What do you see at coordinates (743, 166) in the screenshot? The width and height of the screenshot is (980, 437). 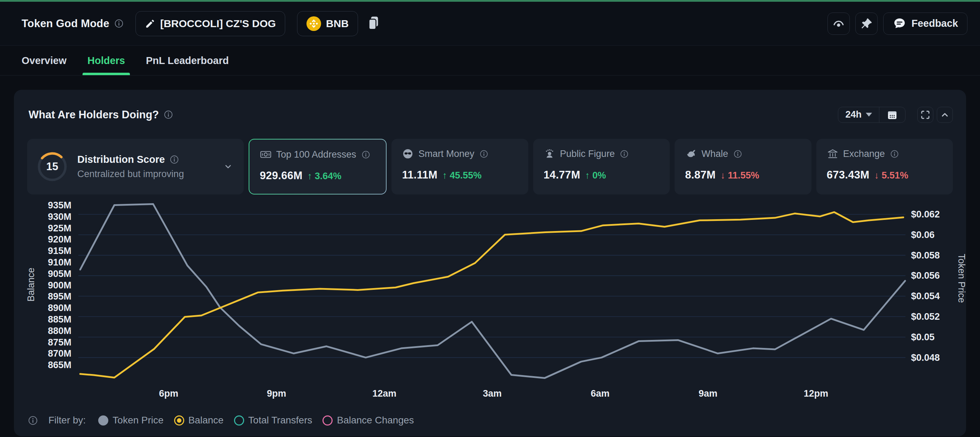 I see `stat-card-whale: Whale 8.87M ↓ 11.55%` at bounding box center [743, 166].